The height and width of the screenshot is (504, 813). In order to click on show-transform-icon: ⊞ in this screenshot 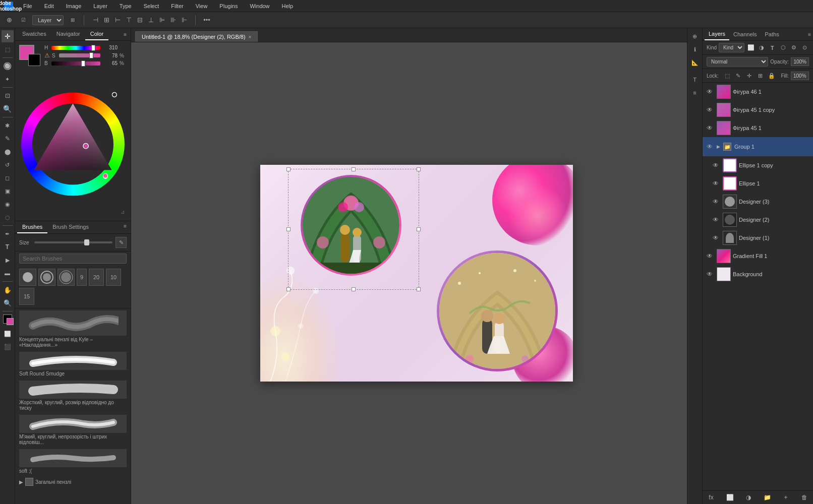, I will do `click(73, 20)`.